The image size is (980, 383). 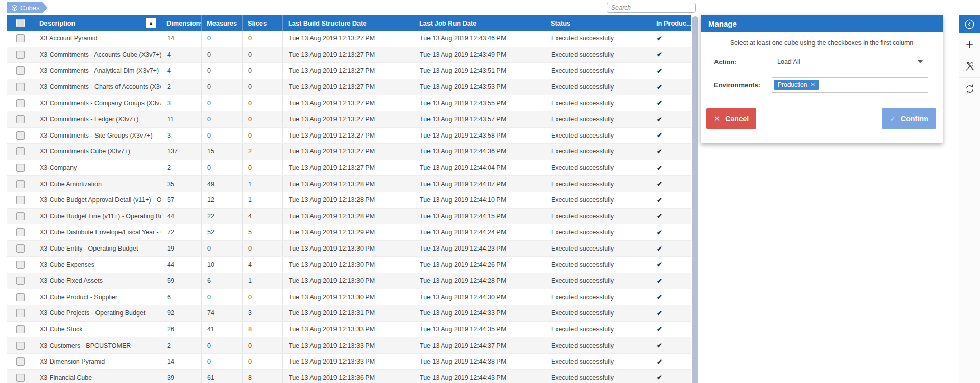 What do you see at coordinates (822, 43) in the screenshot?
I see `panel-instruction: Select at least one cube using the check…` at bounding box center [822, 43].